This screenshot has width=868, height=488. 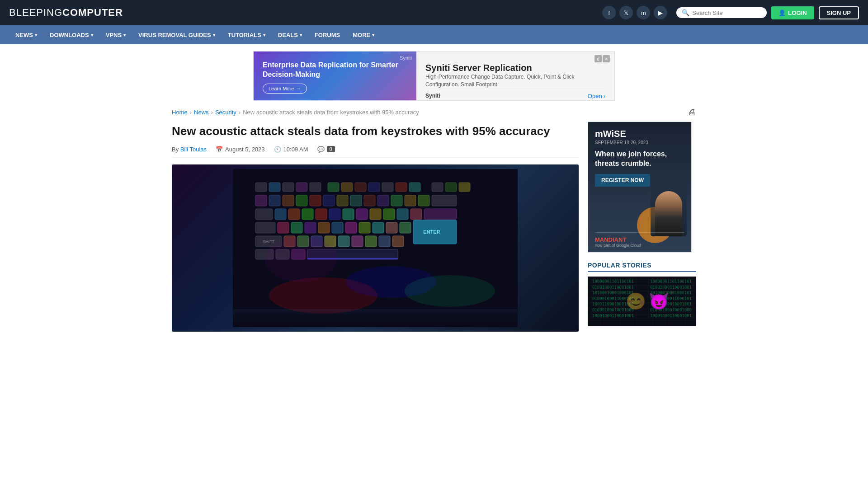 What do you see at coordinates (71, 35) in the screenshot?
I see `nav-downloads: DOWNLOADS ▾` at bounding box center [71, 35].